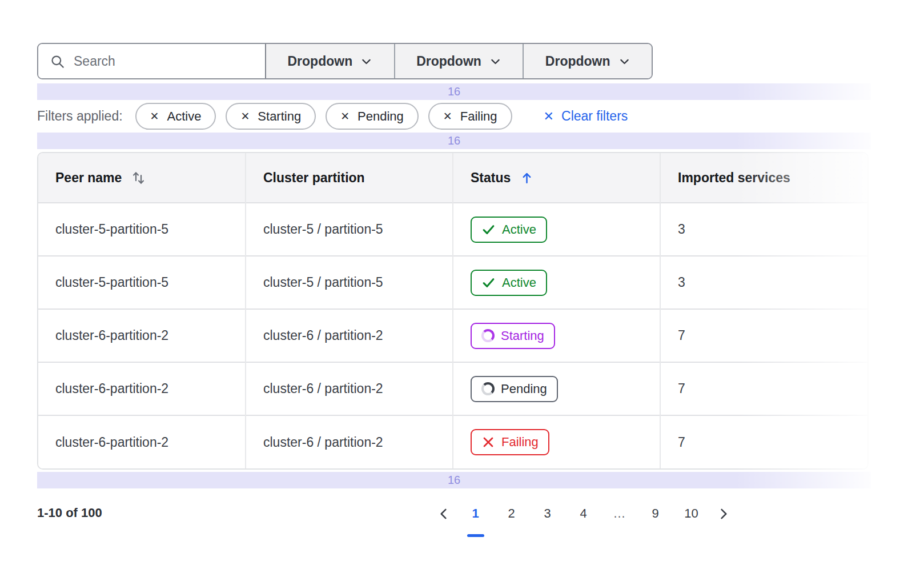  I want to click on filter-chip-label: Starting, so click(279, 117).